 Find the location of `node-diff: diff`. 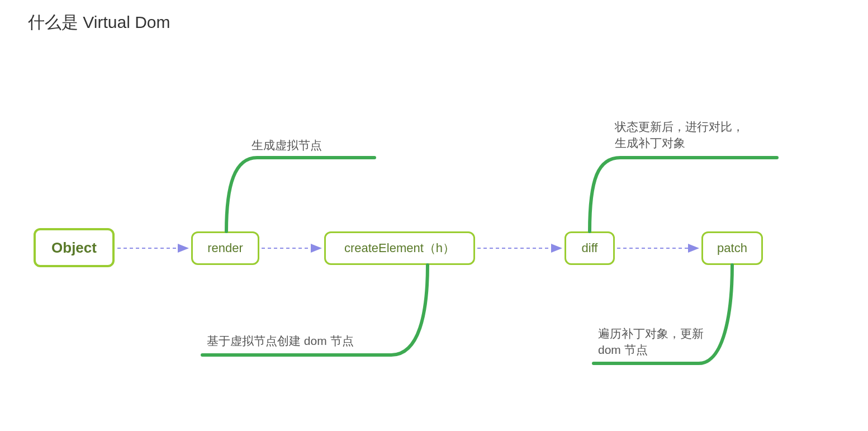

node-diff: diff is located at coordinates (590, 248).